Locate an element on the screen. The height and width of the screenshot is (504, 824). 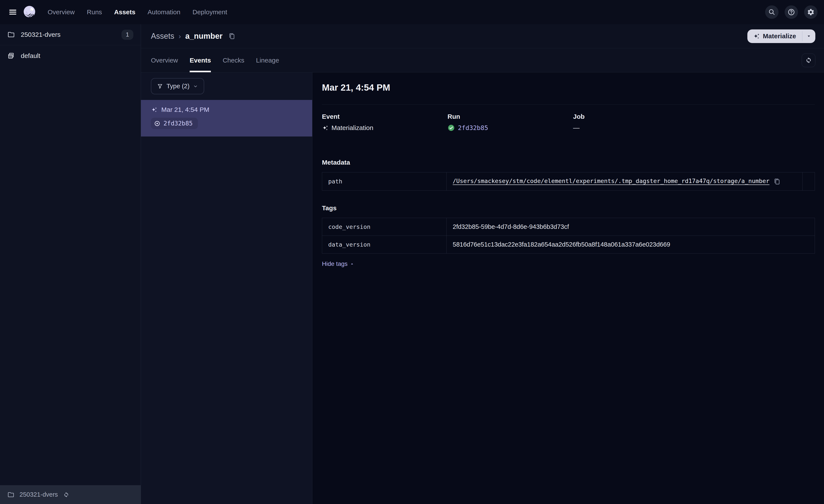
tag-key: code_version is located at coordinates (385, 227).